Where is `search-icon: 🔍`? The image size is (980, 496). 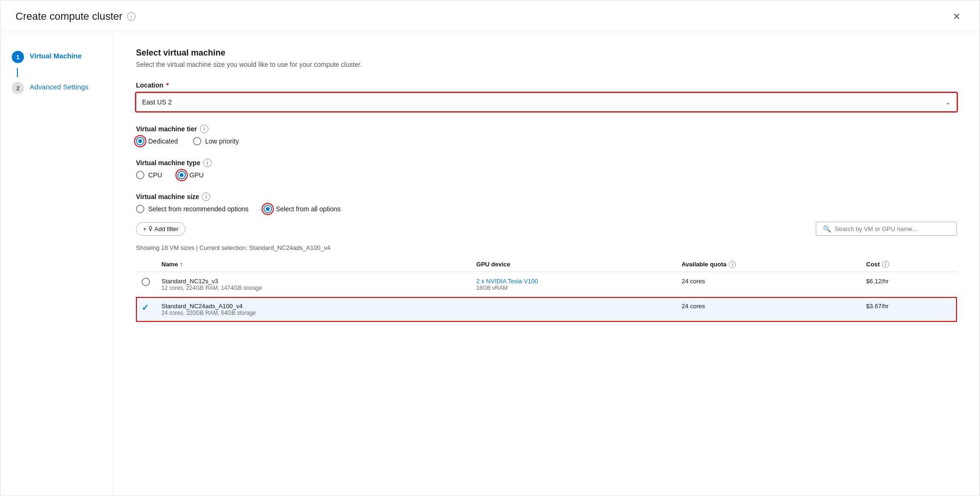
search-icon: 🔍 is located at coordinates (827, 229).